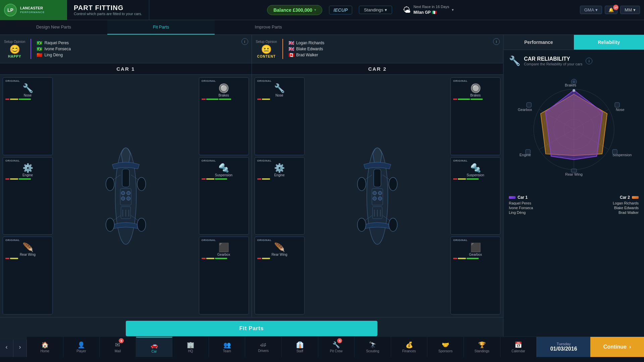  Describe the element at coordinates (482, 347) in the screenshot. I see `nav-standings: 🏆 Standings` at that location.